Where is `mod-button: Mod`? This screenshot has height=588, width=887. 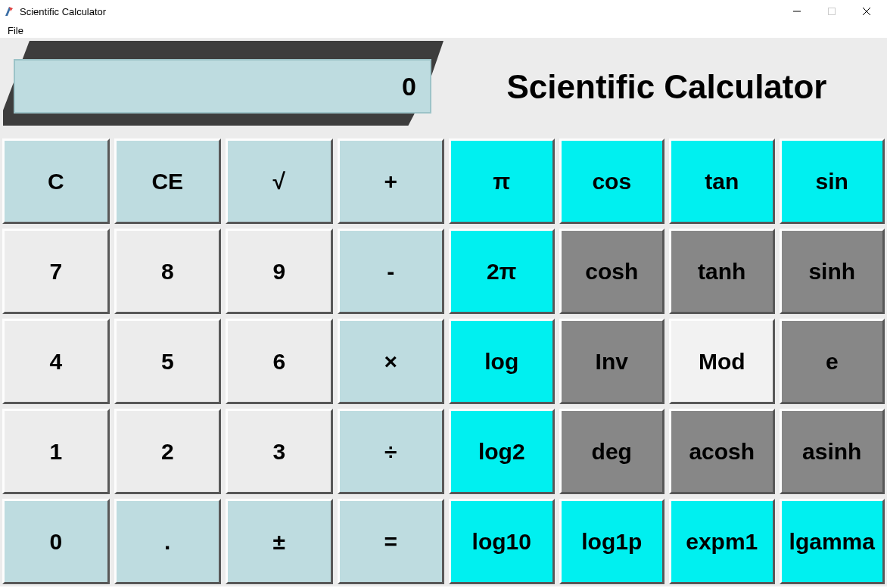
mod-button: Mod is located at coordinates (722, 362).